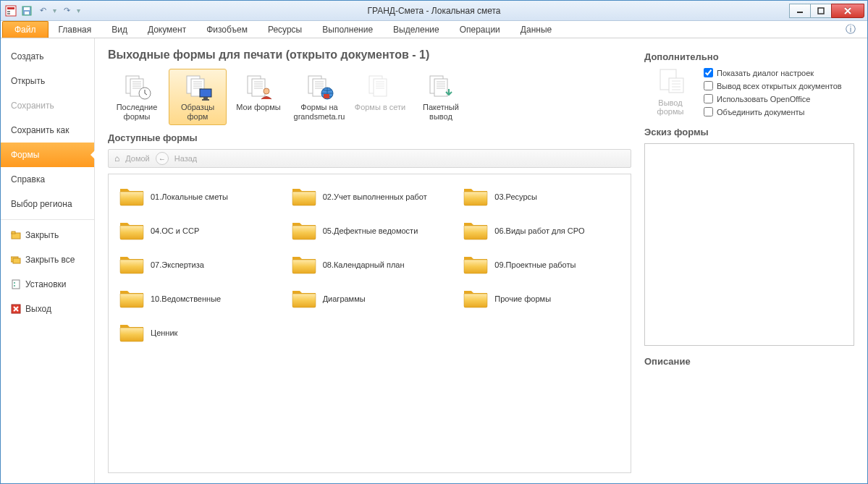 The width and height of the screenshot is (868, 484). Describe the element at coordinates (198, 333) in the screenshot. I see `folder-item: Ценник` at that location.